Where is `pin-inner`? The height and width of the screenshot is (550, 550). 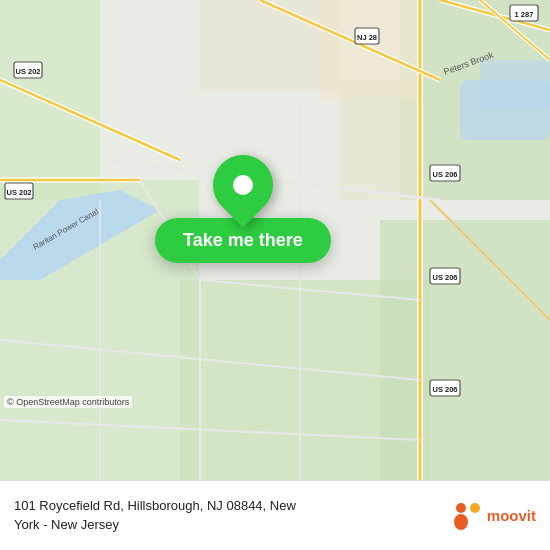
pin-inner is located at coordinates (243, 185).